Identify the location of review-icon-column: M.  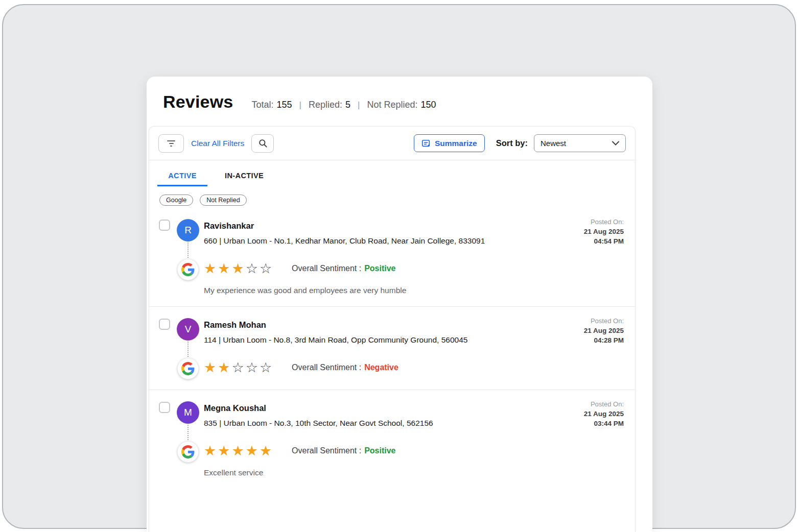
(188, 440).